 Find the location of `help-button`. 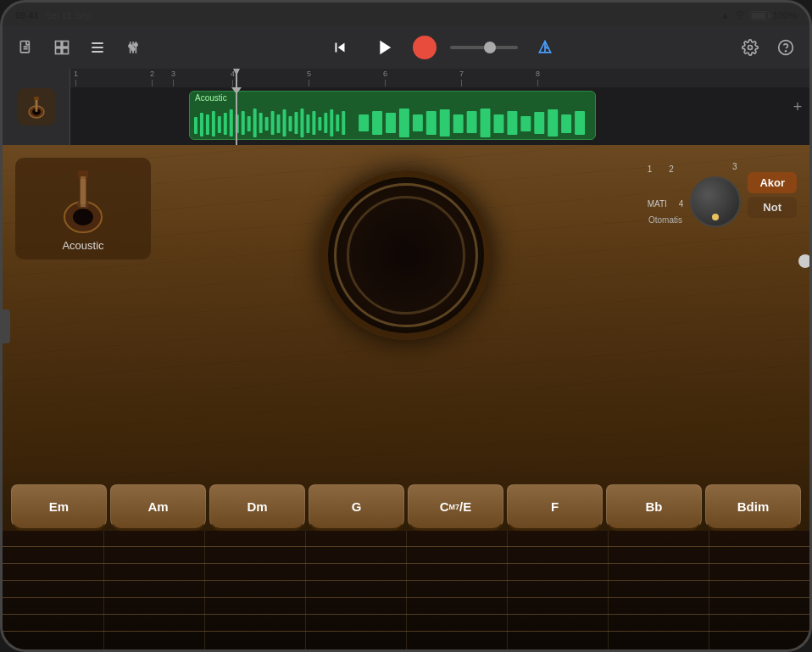

help-button is located at coordinates (786, 47).